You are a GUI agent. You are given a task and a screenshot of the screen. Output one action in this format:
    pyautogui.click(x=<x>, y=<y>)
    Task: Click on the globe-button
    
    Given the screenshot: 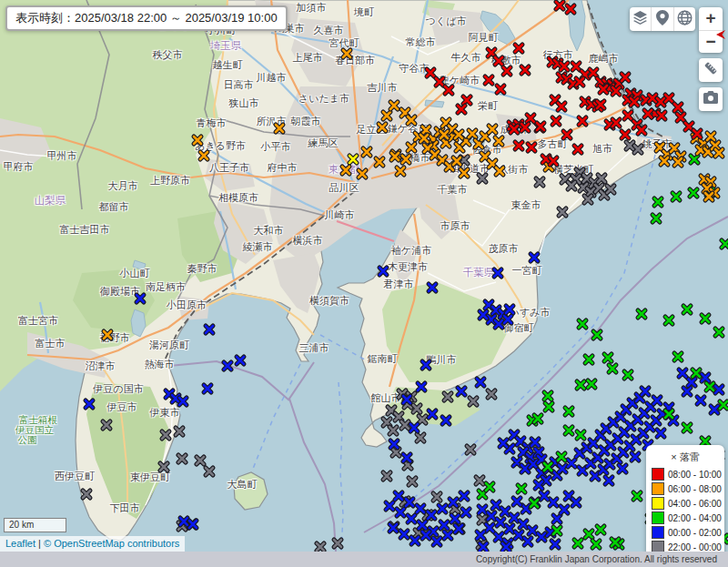 What is the action you would take?
    pyautogui.click(x=684, y=19)
    